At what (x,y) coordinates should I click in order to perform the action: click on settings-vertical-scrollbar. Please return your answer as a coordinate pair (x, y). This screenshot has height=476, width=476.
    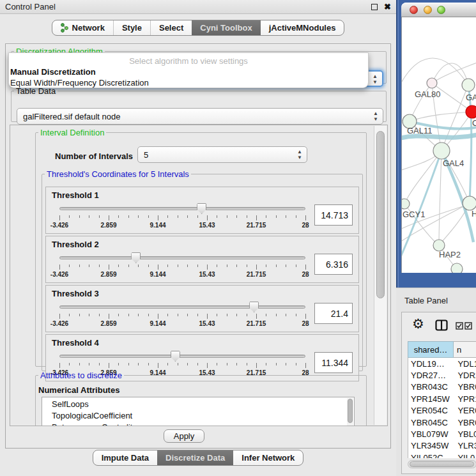
    Looking at the image, I should click on (380, 275).